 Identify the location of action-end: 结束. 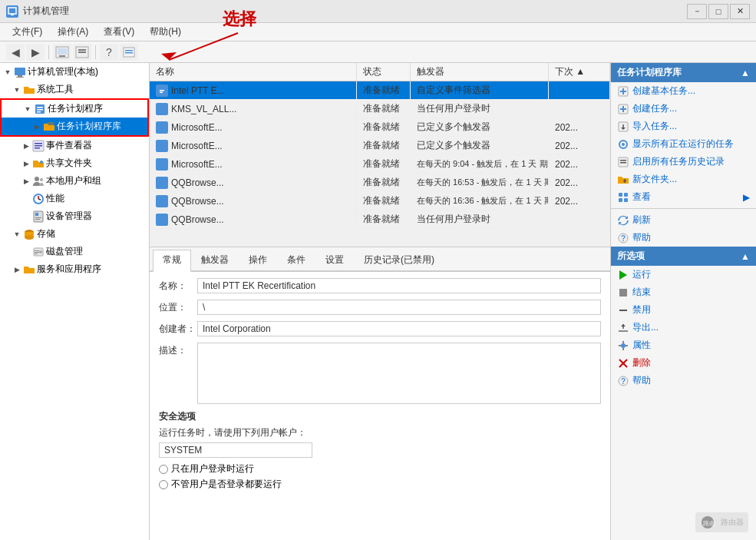
(683, 292).